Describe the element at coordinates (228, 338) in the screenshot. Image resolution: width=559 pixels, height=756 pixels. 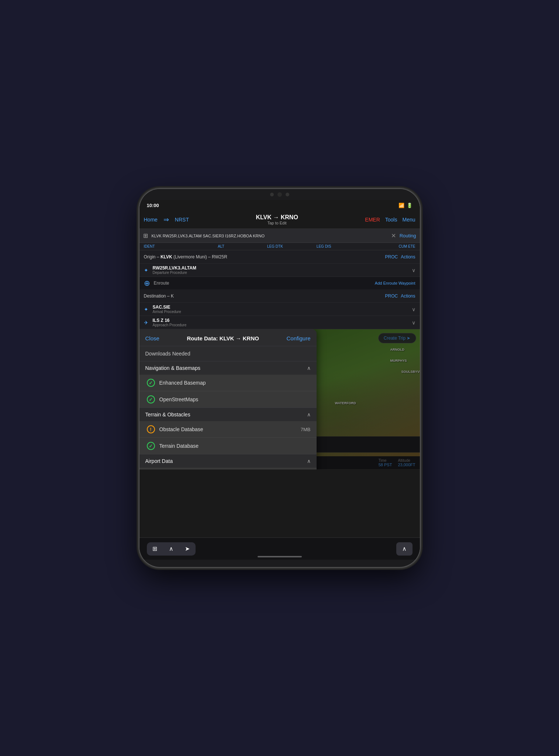
I see `modal-header: Close Route Data: KLVK → KRNO Configure` at that location.